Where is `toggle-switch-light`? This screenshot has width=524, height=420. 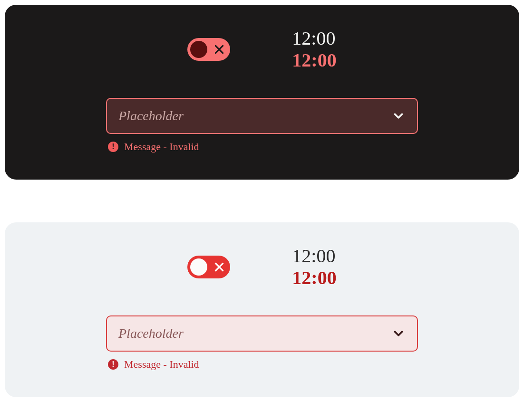 toggle-switch-light is located at coordinates (209, 267).